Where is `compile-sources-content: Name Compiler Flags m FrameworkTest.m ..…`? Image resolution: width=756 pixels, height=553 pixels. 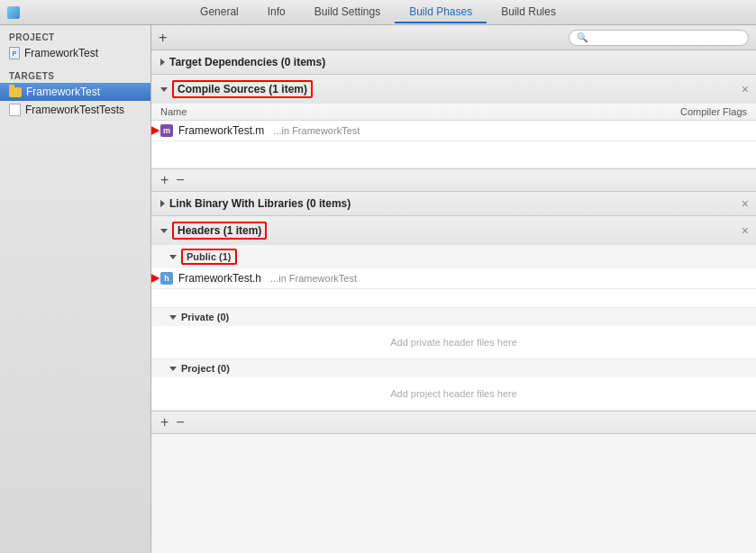
compile-sources-content: Name Compiler Flags m FrameworkTest.m ..… is located at coordinates (454, 148).